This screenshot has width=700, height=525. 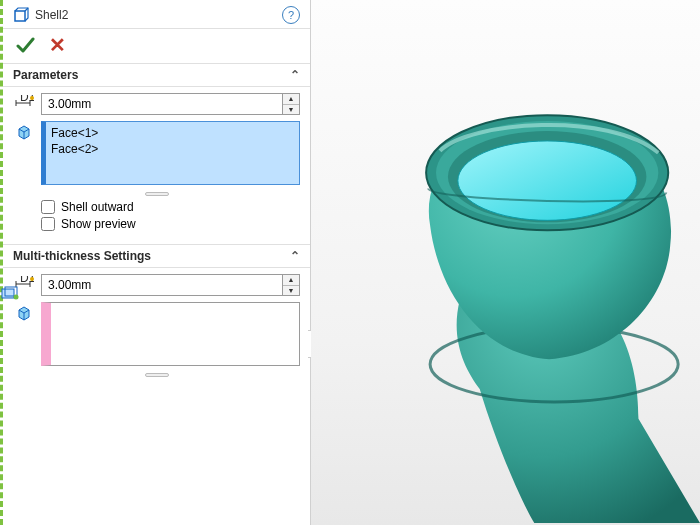 I want to click on thickness-spinner: ▲ ▼, so click(x=291, y=104).